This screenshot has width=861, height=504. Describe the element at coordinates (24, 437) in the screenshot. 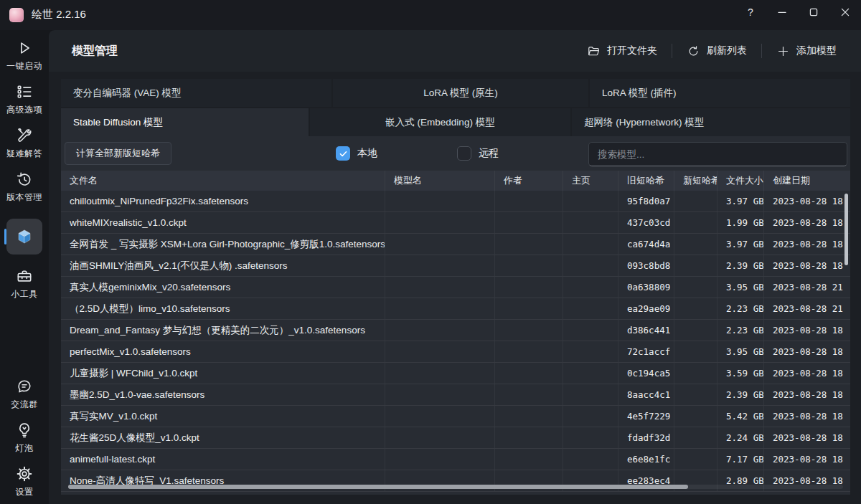

I see `sidebar-item-light-bulb: 灯泡` at that location.